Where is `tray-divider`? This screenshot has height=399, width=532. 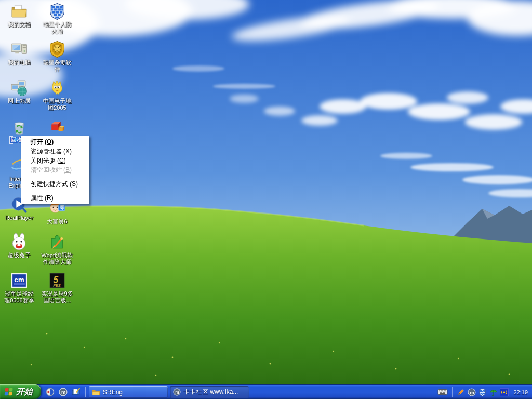
tray-divider is located at coordinates (452, 392).